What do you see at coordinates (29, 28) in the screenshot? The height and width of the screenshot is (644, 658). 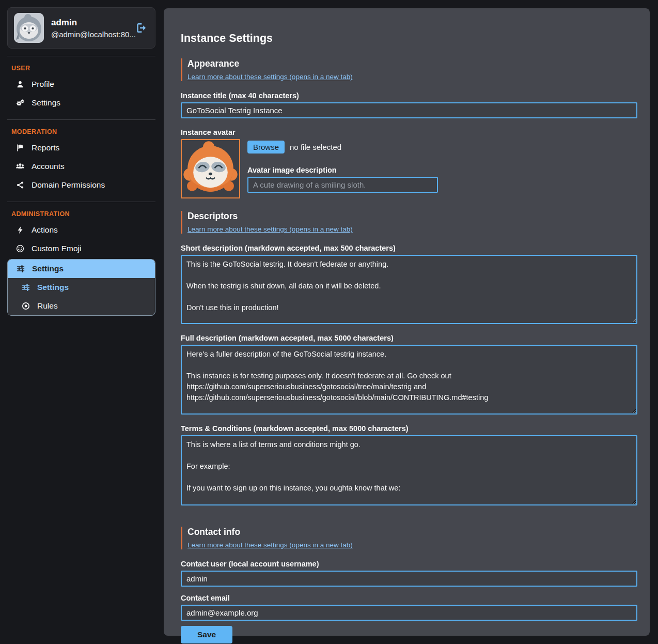 I see `sloth-avatar-gray-icon` at bounding box center [29, 28].